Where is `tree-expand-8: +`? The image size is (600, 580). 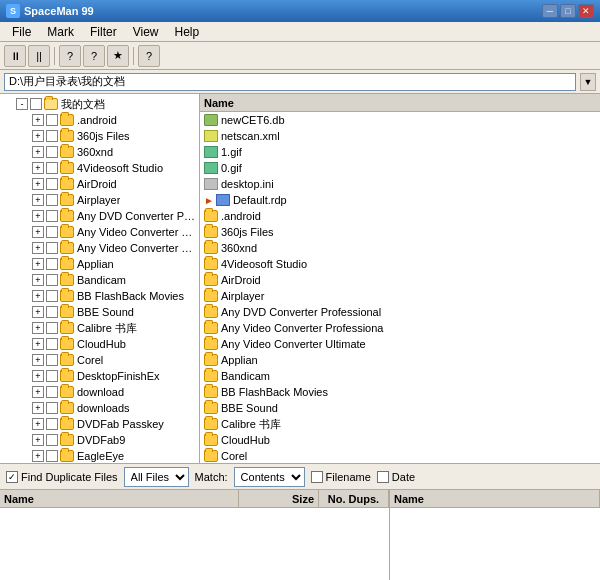
tree-expand-8: + is located at coordinates (38, 248).